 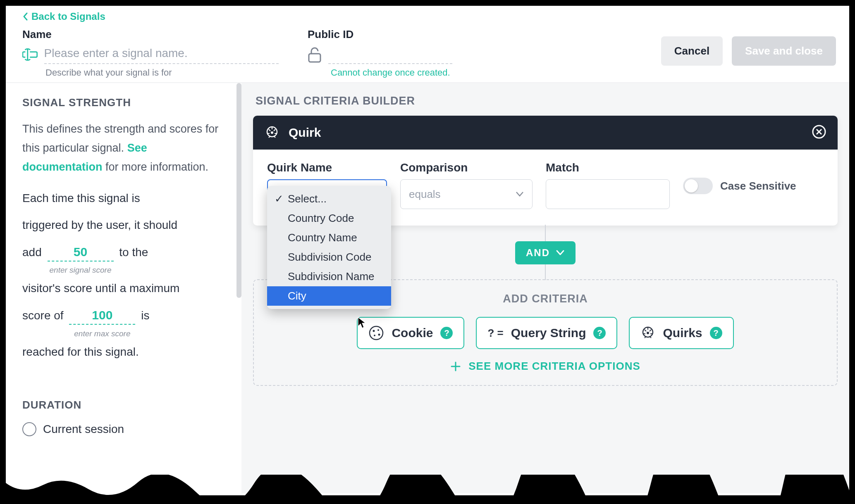 What do you see at coordinates (125, 102) in the screenshot?
I see `signal-strength-heading: SIGNAL STRENGTH` at bounding box center [125, 102].